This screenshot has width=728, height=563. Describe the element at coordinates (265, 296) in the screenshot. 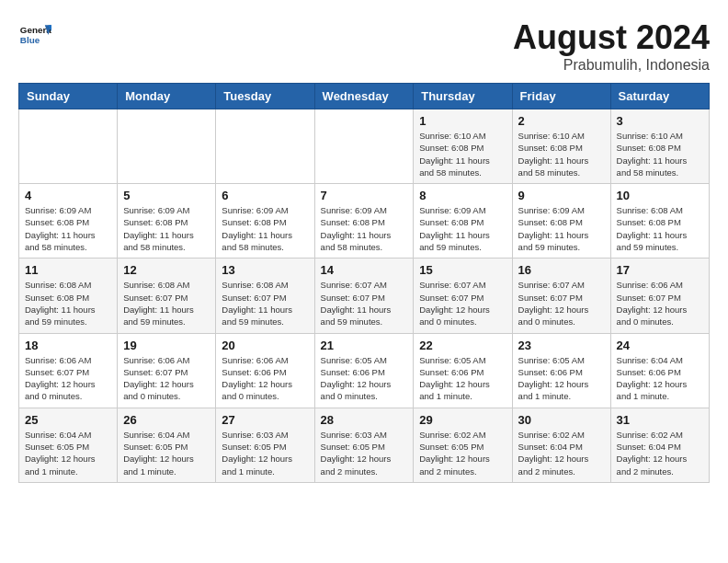

I see `calendar-cell: 13Sunrise: 6:08 AM Sunset: 6:07 PM Dayli…` at that location.